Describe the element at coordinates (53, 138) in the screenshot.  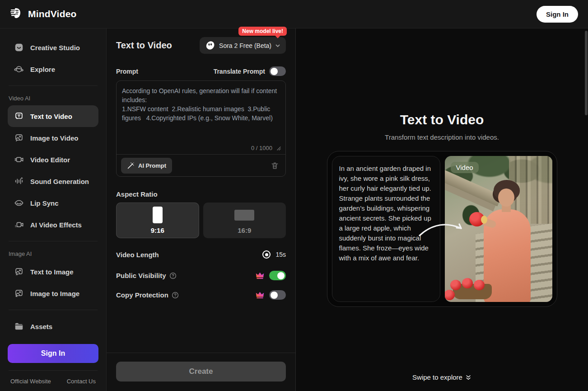
I see `sidebar-item-image-to-video: Image to Video` at that location.